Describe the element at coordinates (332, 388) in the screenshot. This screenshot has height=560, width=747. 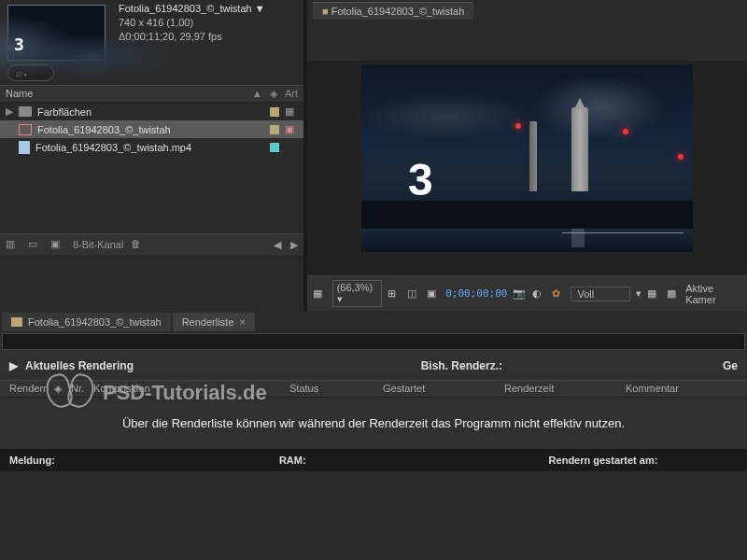
I see `col-status: Status` at that location.